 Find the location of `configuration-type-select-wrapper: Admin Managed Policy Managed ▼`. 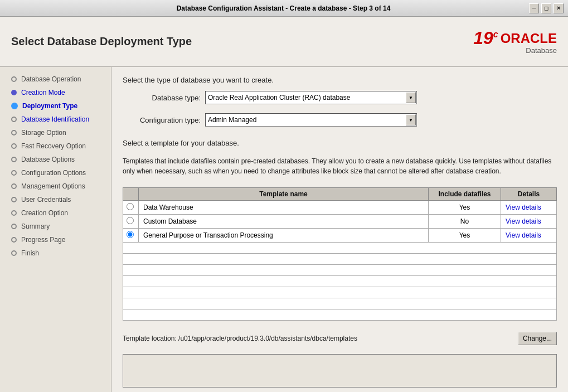

configuration-type-select-wrapper: Admin Managed Policy Managed ▼ is located at coordinates (311, 120).